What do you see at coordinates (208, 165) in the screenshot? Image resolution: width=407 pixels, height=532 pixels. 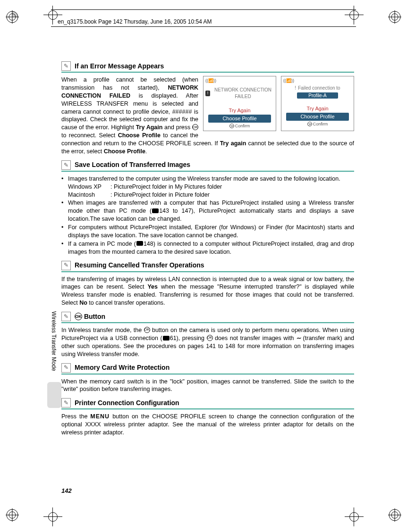 I see `section-heading: ✎ Save Location of Transferred Images` at bounding box center [208, 165].